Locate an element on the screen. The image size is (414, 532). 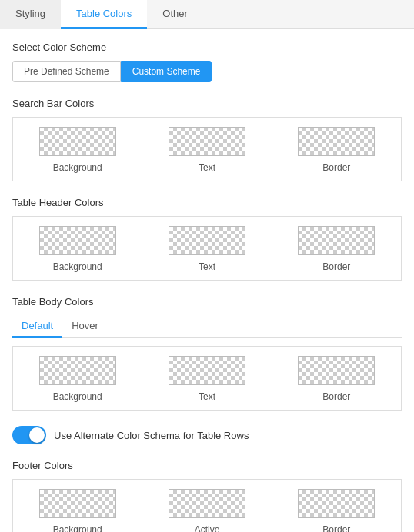
tab-table-colors: Table Colors is located at coordinates (104, 15).